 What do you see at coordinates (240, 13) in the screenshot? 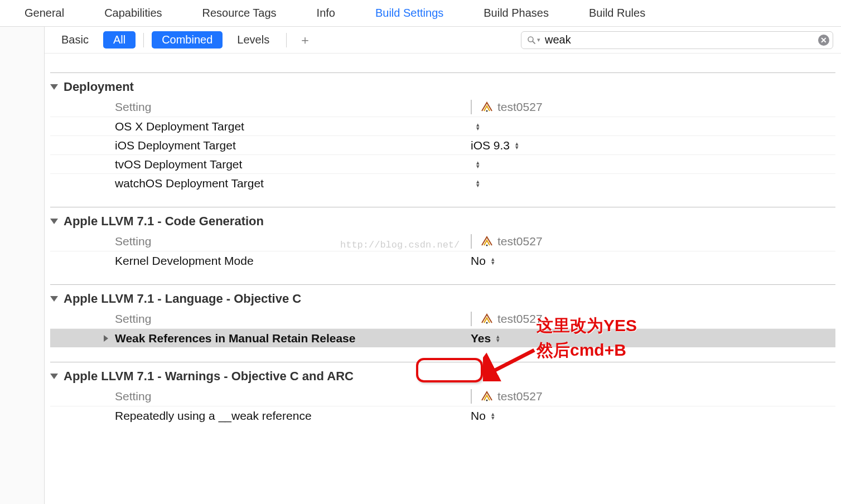
I see `tab-resource-tags: Resource Tags` at bounding box center [240, 13].